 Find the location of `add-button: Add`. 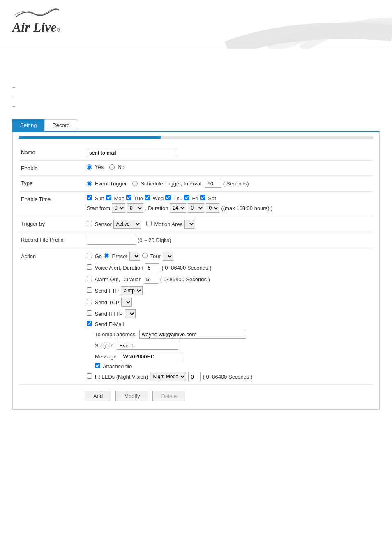

add-button: Add is located at coordinates (98, 396).